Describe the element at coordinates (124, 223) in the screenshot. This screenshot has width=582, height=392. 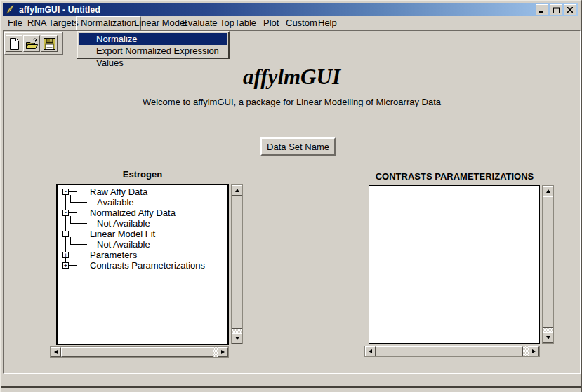
I see `tree-item-normalized-status: Not Available` at that location.